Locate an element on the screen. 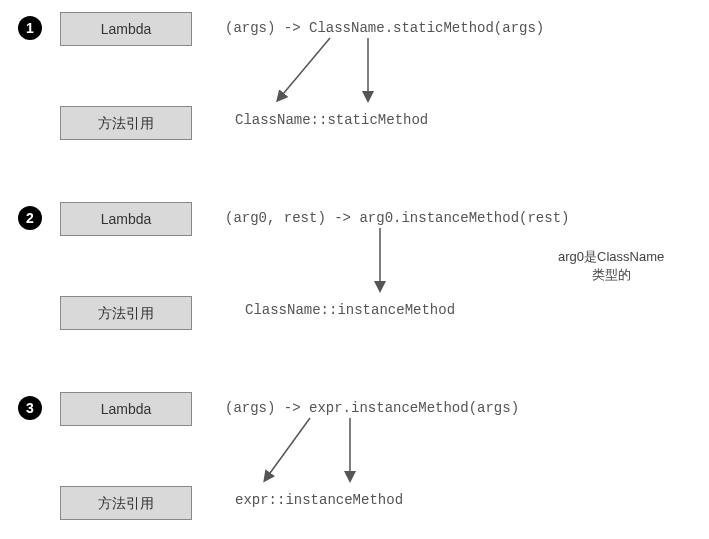  method-ref-code: ClassName::instanceMethod is located at coordinates (350, 310).